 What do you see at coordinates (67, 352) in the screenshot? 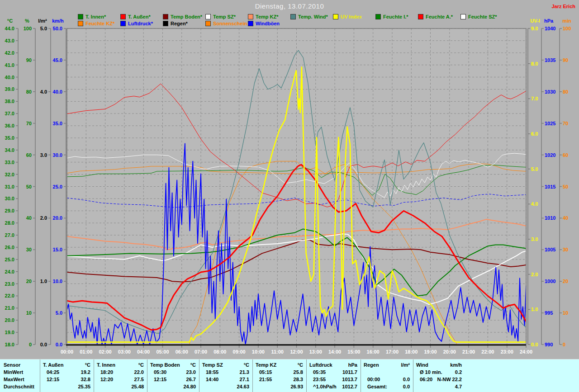
I see `x-axis-tick-label: 00:00` at bounding box center [67, 352].